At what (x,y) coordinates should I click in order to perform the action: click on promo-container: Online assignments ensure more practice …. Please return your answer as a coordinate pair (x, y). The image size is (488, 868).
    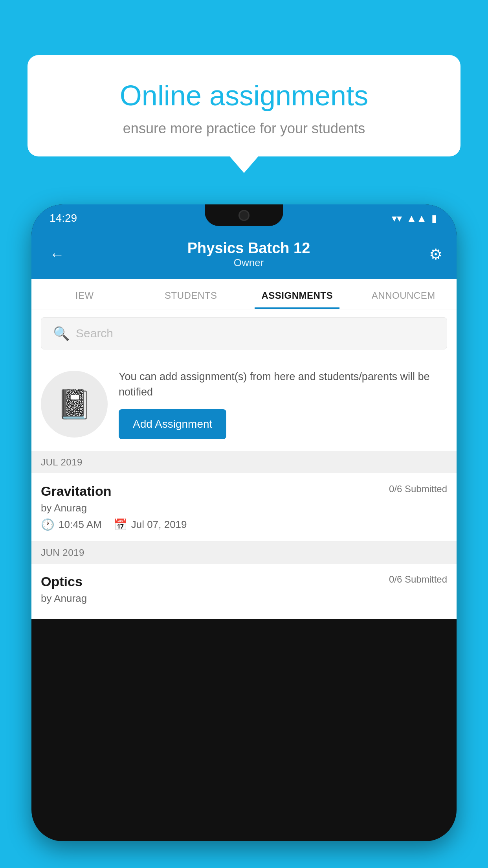
    Looking at the image, I should click on (244, 106).